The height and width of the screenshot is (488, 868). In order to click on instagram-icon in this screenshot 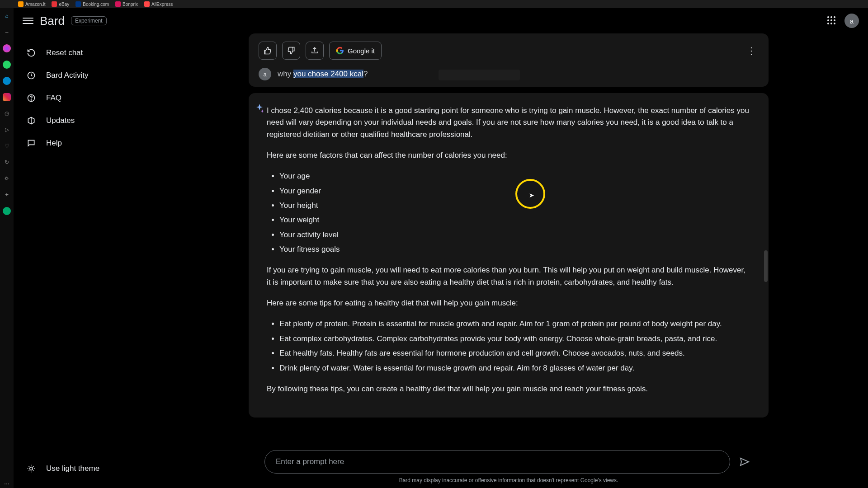, I will do `click(7, 97)`.